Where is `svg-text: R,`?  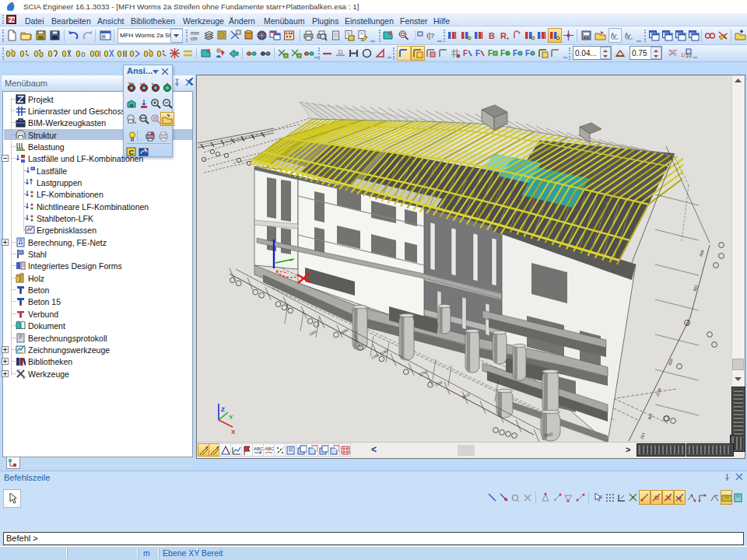 svg-text: R, is located at coordinates (504, 36).